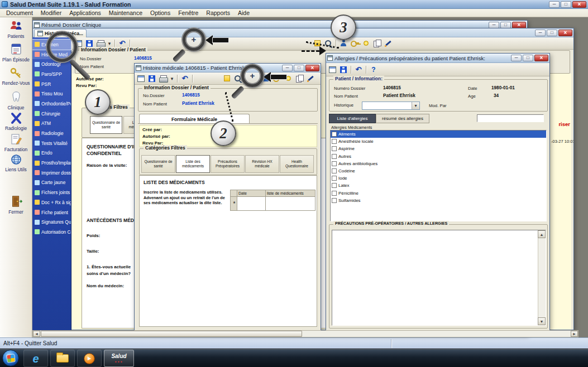 The height and width of the screenshot is (367, 588). What do you see at coordinates (16, 52) in the screenshot?
I see `nav-item-plan-episode: Plan Épisode` at bounding box center [16, 52].